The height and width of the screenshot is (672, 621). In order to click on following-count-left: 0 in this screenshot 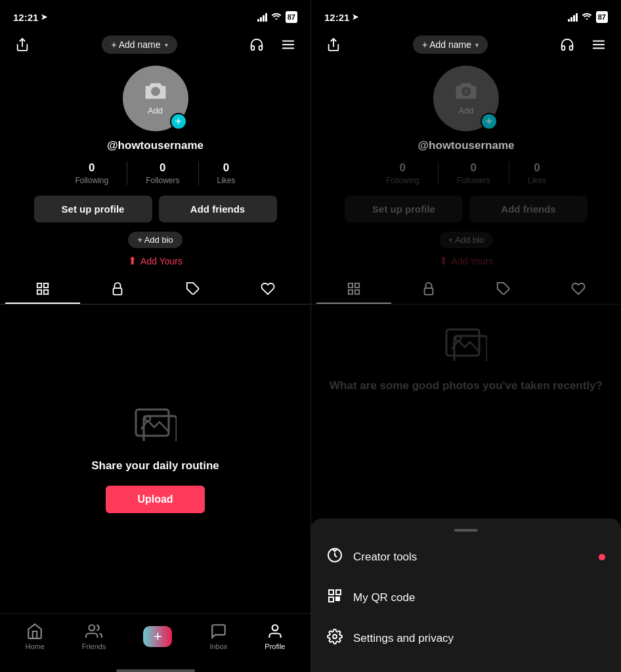, I will do `click(92, 168)`.